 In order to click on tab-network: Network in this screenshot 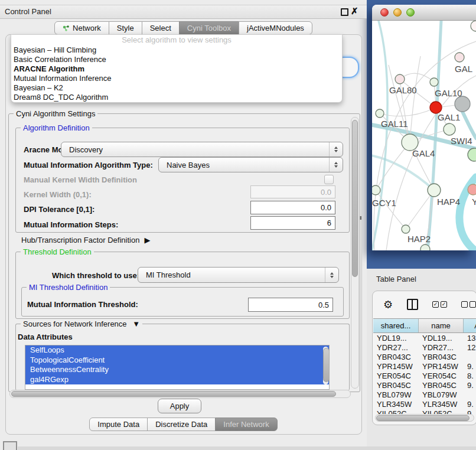, I will do `click(81, 28)`.